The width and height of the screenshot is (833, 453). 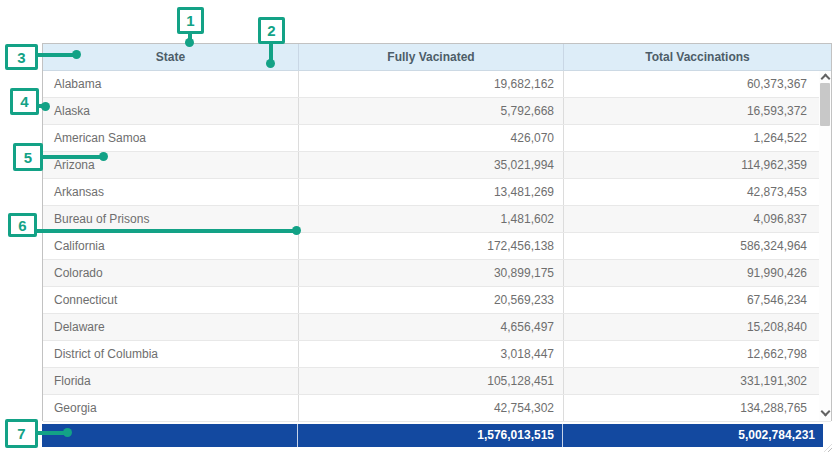 I want to click on table-header-row: State Fully Vacinated Total Vaccinations, so click(x=437, y=58).